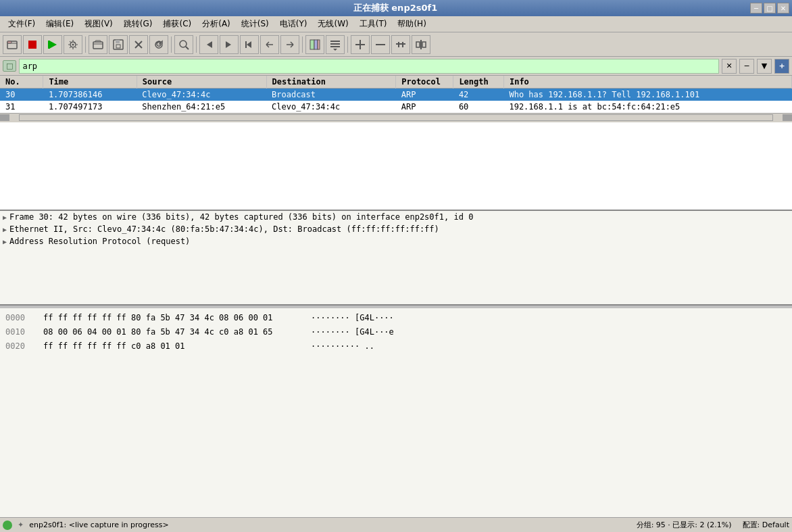 This screenshot has width=792, height=532. Describe the element at coordinates (19, 318) in the screenshot. I see `hex-offset: 0000` at that location.